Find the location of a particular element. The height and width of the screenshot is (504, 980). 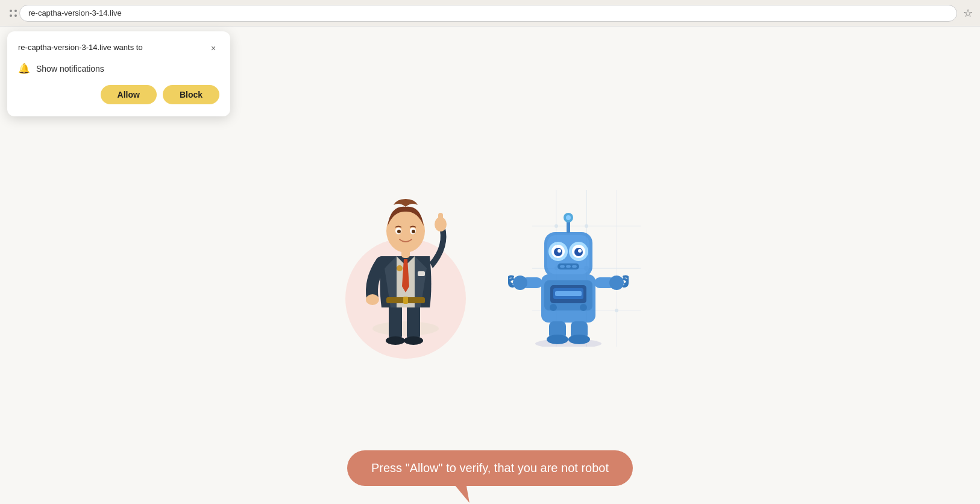

popup-title: re-captha-version-3-14.live wants to is located at coordinates (81, 48).